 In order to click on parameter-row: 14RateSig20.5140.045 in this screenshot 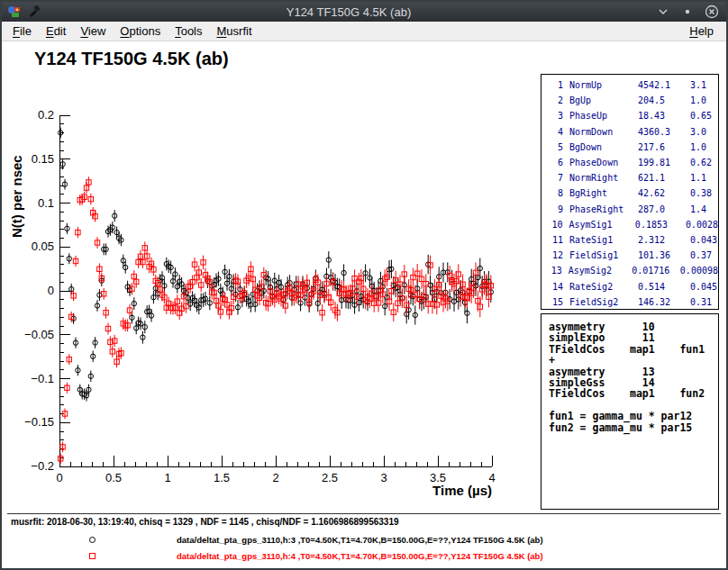, I will do `click(633, 286)`.